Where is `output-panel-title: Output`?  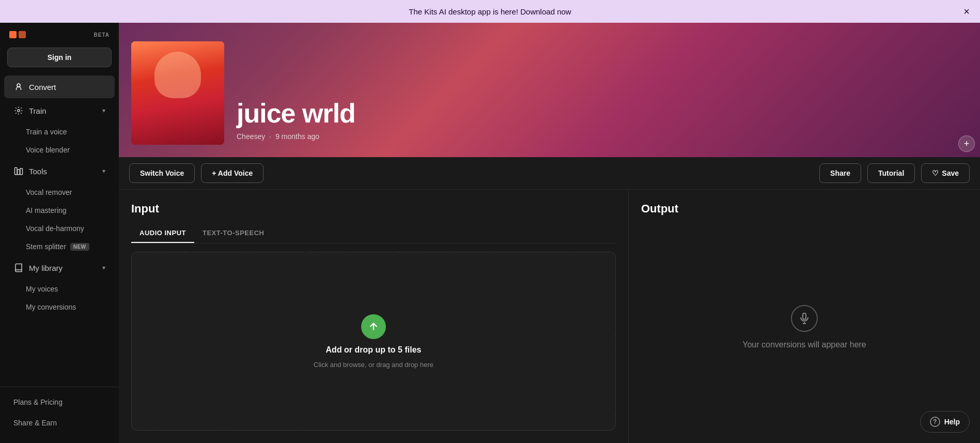 output-panel-title: Output is located at coordinates (804, 209).